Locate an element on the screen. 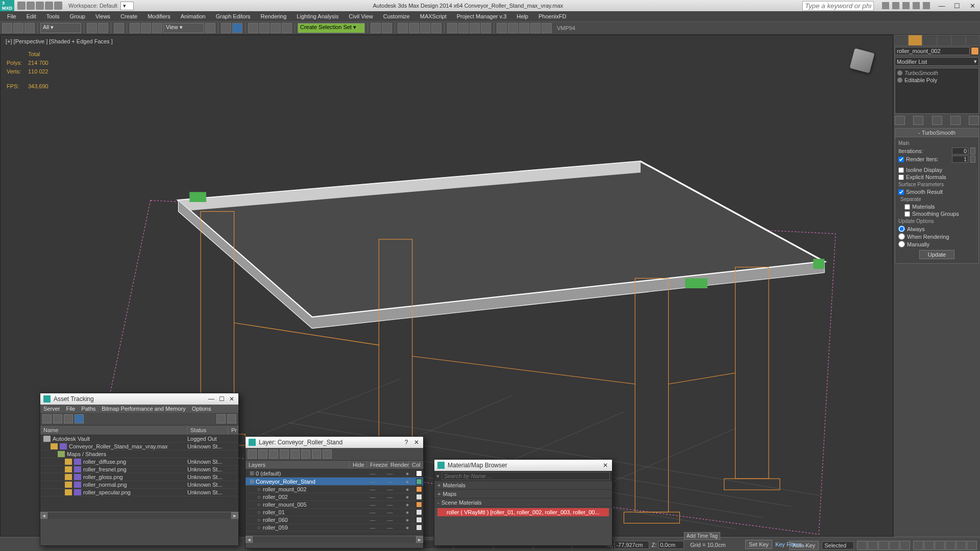  layer-row: ○roller_059——● is located at coordinates (334, 528).